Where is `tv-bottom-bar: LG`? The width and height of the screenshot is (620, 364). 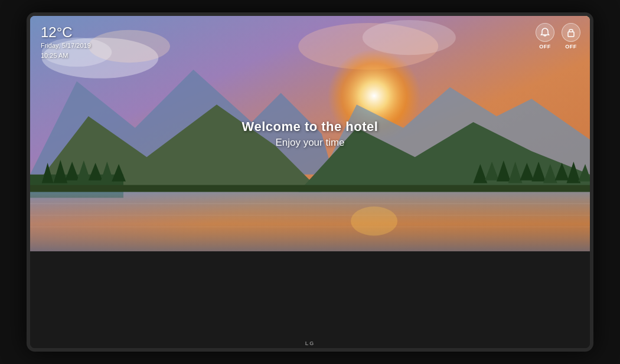 tv-bottom-bar: LG is located at coordinates (310, 343).